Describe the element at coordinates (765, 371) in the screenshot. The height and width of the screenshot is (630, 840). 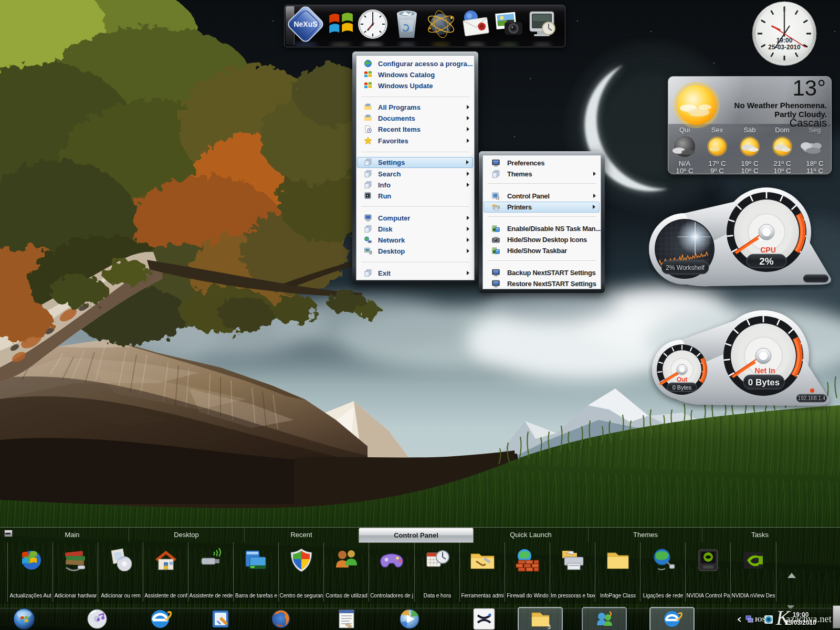
I see `svg-text: Net In` at that location.